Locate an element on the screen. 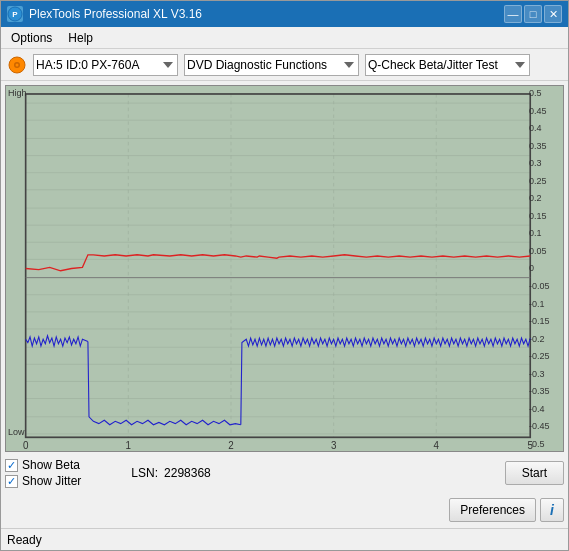 This screenshot has width=569, height=551. maximize-button: □ is located at coordinates (533, 14).